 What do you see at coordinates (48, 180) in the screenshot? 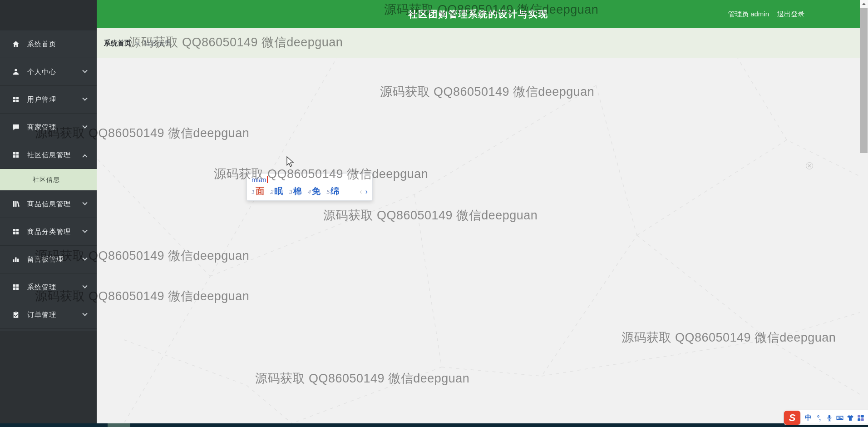
I see `sidebar-nav: 系统首页 个人中心 用户管理 商家管理` at bounding box center [48, 180].